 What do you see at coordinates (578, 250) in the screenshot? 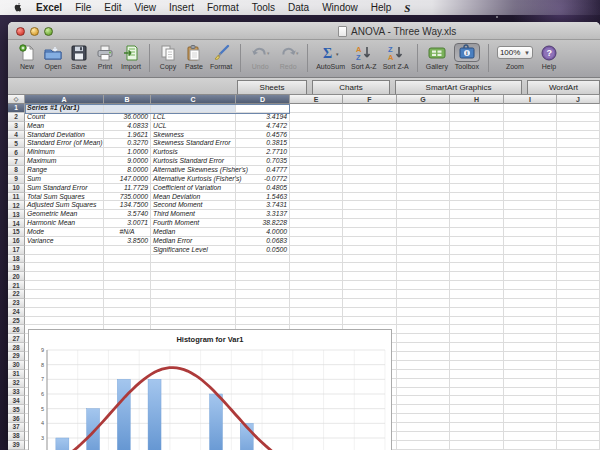
I see `cell-J17` at bounding box center [578, 250].